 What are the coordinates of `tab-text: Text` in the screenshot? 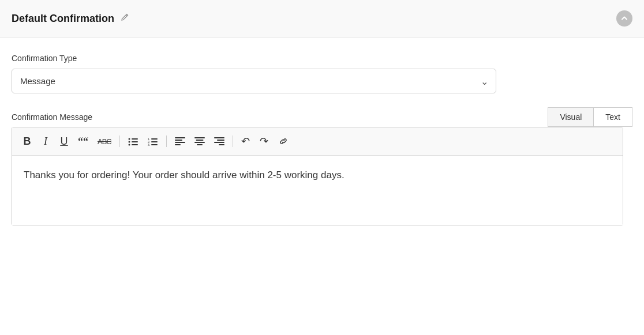 It's located at (613, 117).